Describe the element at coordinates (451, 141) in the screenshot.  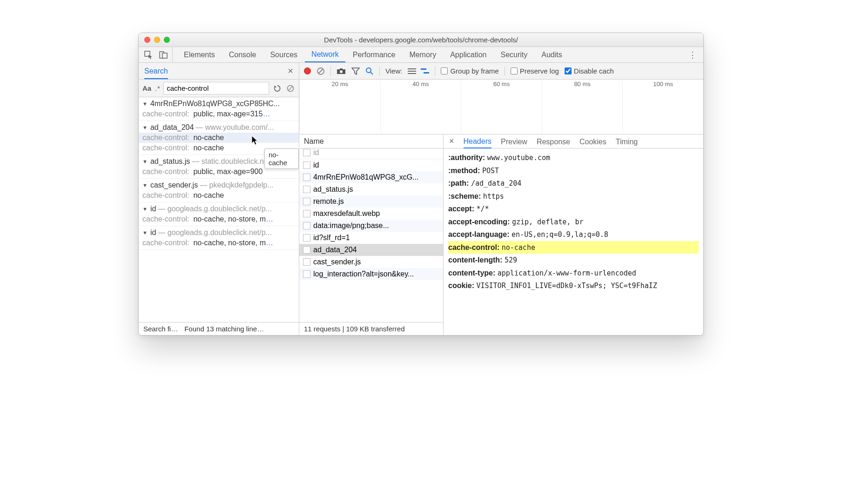
I see `close-details-icon: ×` at that location.